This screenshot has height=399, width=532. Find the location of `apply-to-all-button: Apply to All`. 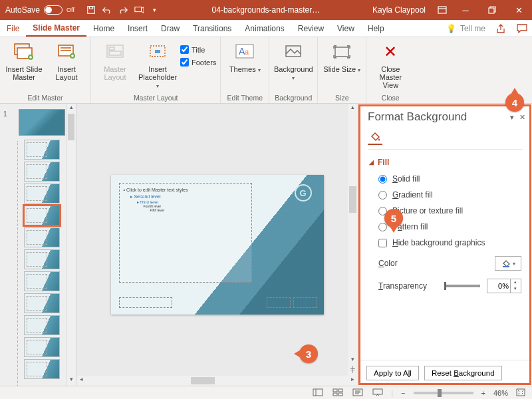

apply-to-all-button: Apply to All is located at coordinates (392, 373).